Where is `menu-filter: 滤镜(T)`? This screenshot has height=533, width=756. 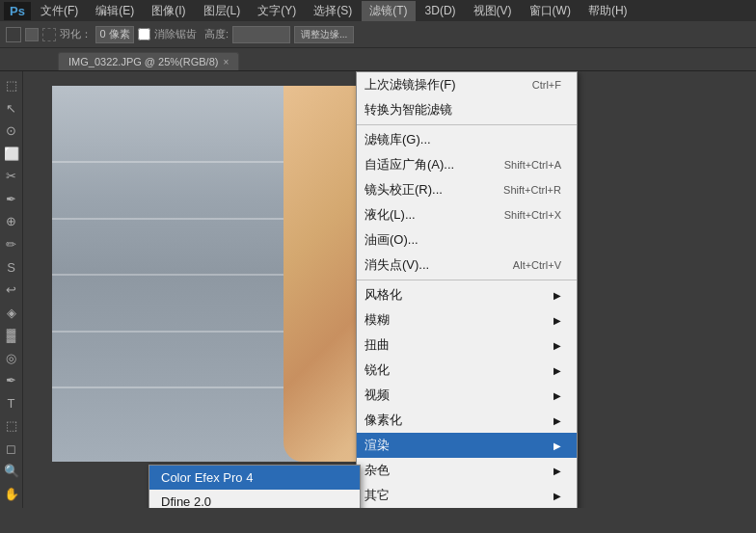
menu-filter: 滤镜(T) is located at coordinates (388, 12).